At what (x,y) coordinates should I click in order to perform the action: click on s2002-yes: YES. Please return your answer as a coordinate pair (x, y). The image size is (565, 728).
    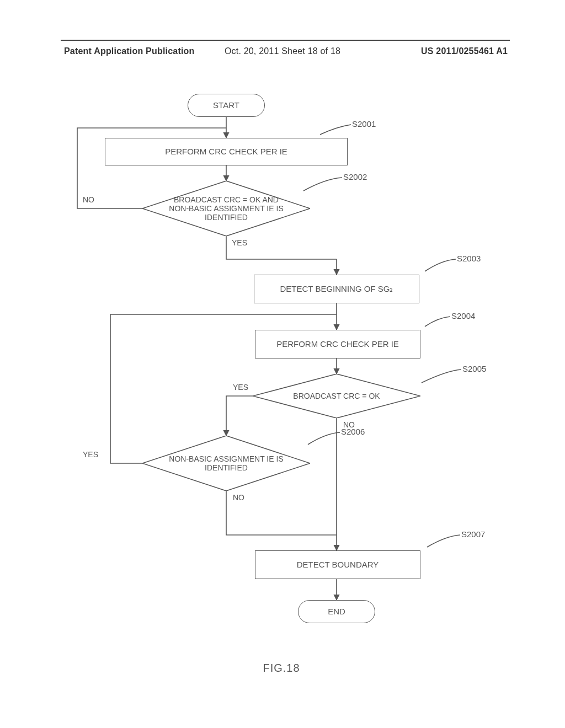
    Looking at the image, I should click on (239, 243).